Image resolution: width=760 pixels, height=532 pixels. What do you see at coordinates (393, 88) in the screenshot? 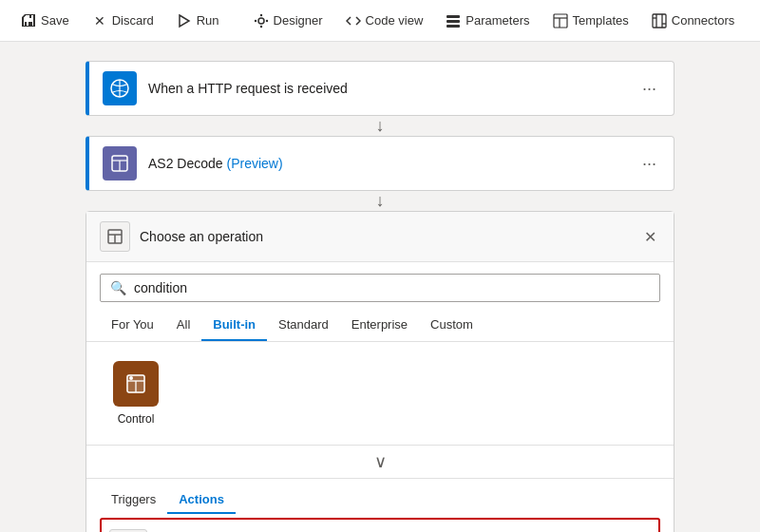
I see `http-trigger-title: When a HTTP request is received` at bounding box center [393, 88].